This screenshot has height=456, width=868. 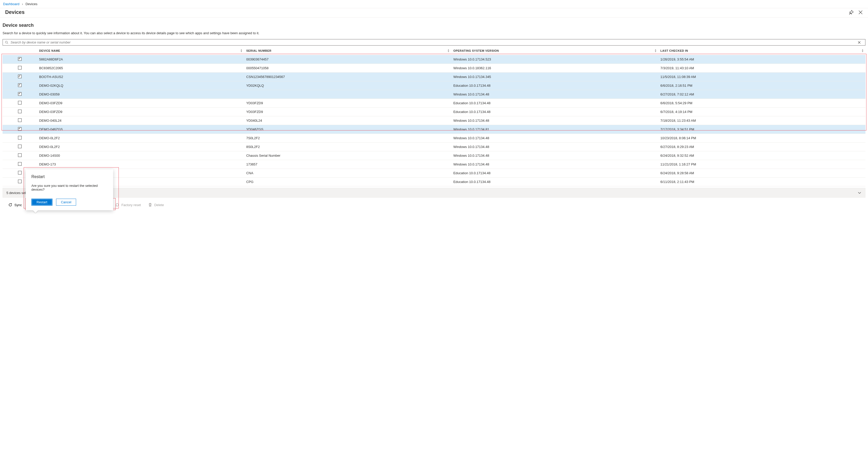 What do you see at coordinates (128, 205) in the screenshot?
I see `factory-reset-button: Factory reset` at bounding box center [128, 205].